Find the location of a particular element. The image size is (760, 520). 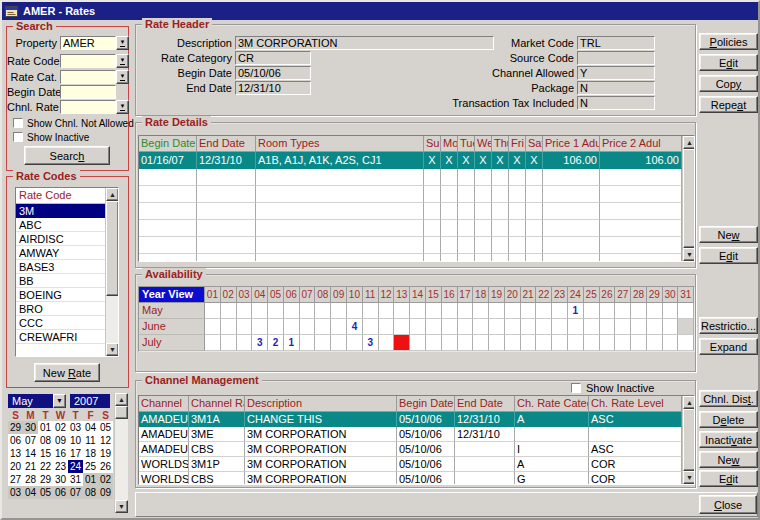

calendar-day: 14 is located at coordinates (30, 454).